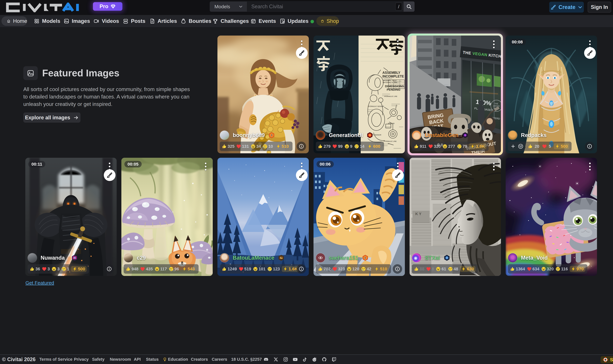 The height and width of the screenshot is (364, 613). I want to click on svg-text: GREEN, so click(496, 106).